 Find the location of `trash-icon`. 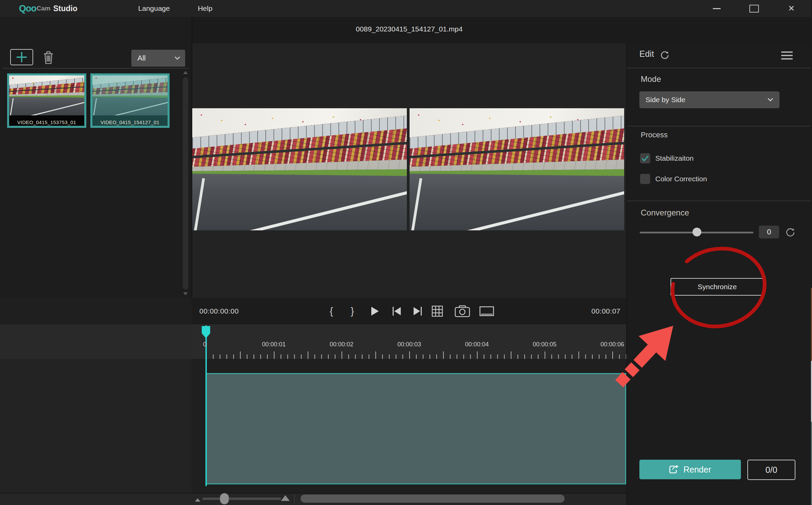

trash-icon is located at coordinates (48, 58).